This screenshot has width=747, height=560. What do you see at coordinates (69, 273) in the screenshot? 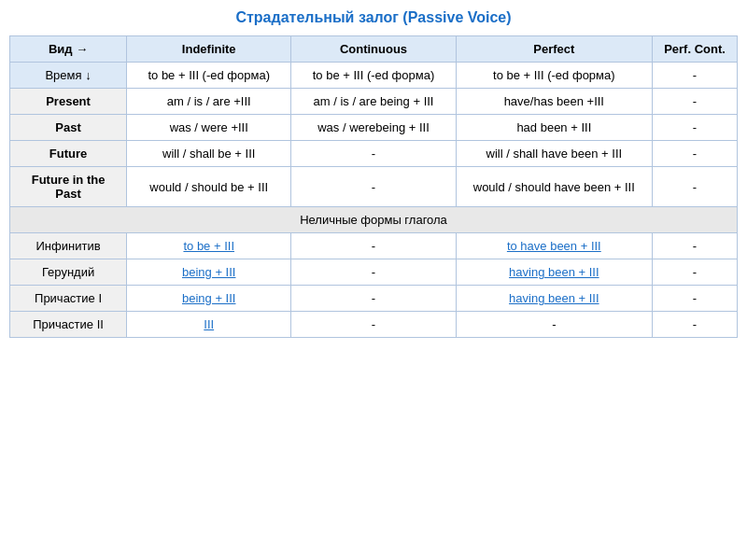
I see `gerund-label: Герундий` at bounding box center [69, 273].